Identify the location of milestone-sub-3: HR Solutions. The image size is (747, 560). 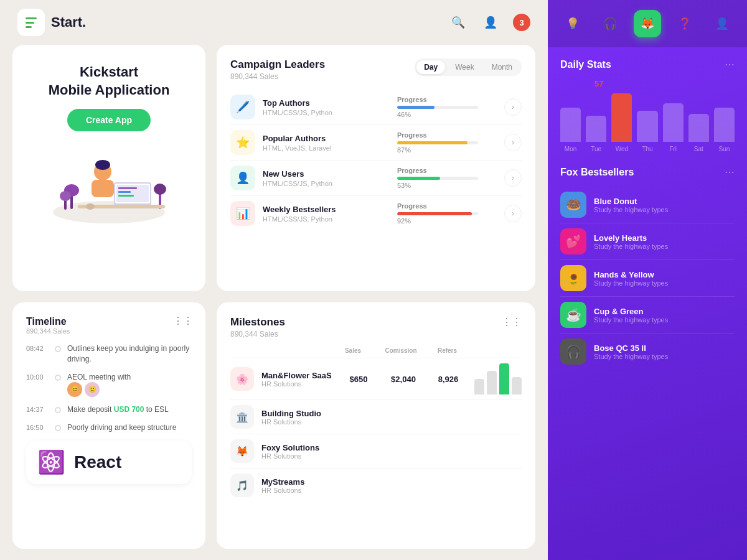
(325, 490).